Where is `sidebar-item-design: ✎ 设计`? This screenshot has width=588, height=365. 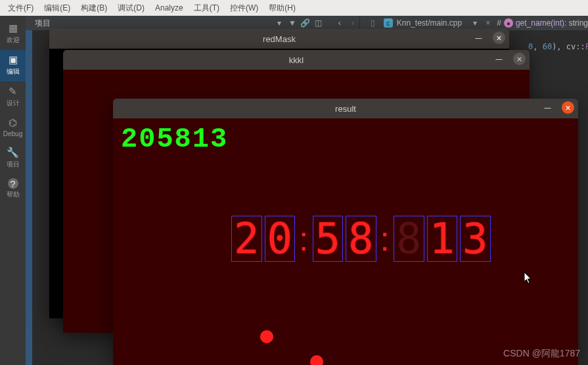 sidebar-item-design: ✎ 设计 is located at coordinates (13, 97).